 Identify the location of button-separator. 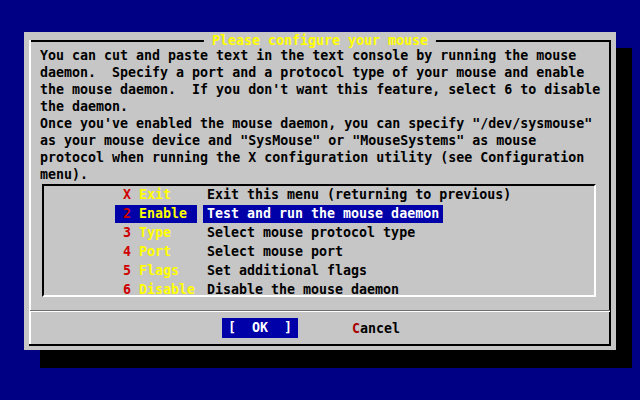
(320, 311).